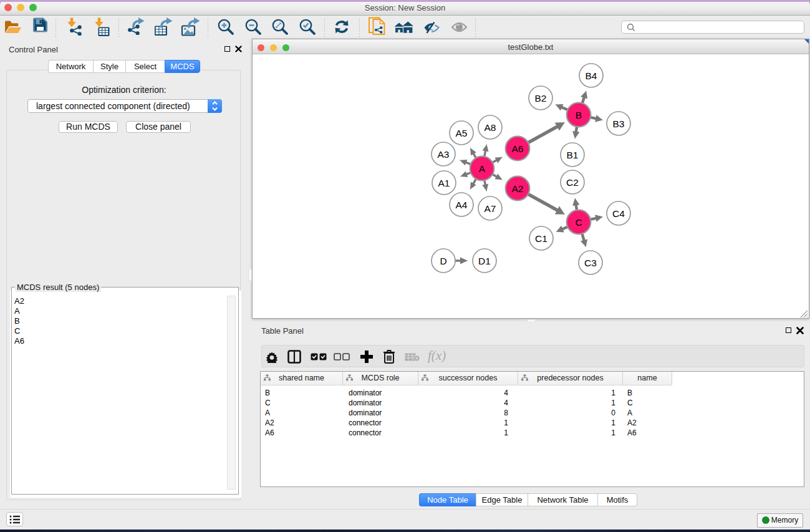 The height and width of the screenshot is (532, 810). Describe the element at coordinates (461, 205) in the screenshot. I see `svg-text: A4` at that location.